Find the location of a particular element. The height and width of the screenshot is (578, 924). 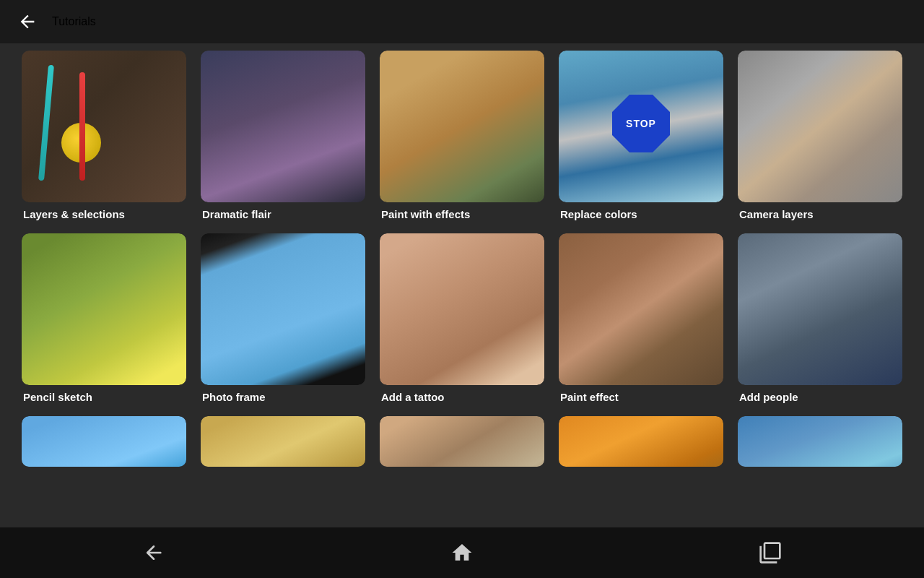

page-title: Tutorials is located at coordinates (74, 22).